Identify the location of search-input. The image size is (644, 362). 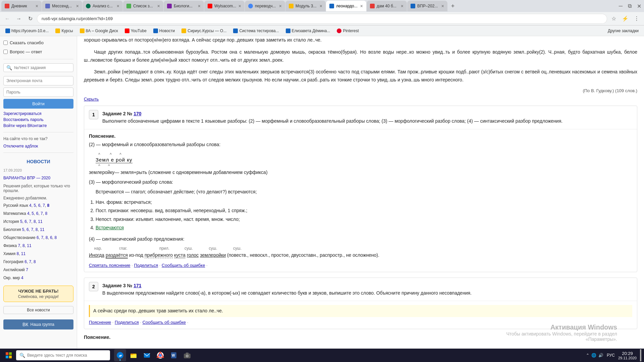
(42, 68).